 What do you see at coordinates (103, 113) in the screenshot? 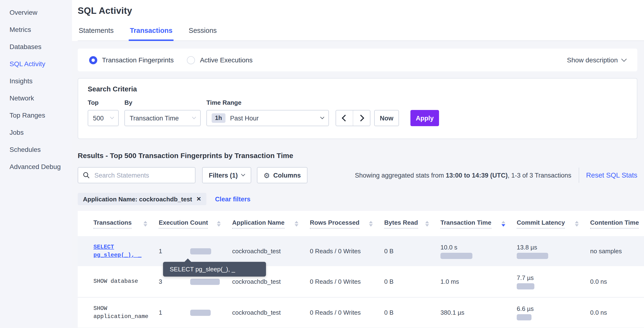
I see `top-field: Top 500` at bounding box center [103, 113].